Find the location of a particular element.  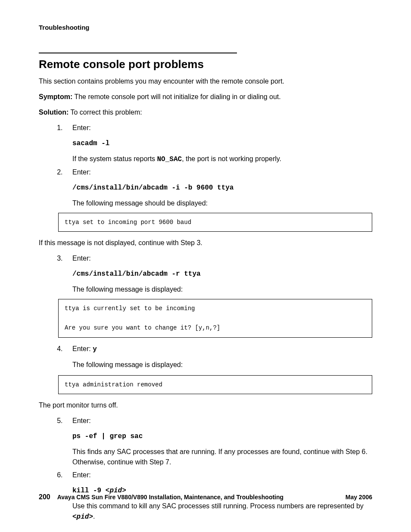

code-block-3: ttya administration removed is located at coordinates (215, 385).